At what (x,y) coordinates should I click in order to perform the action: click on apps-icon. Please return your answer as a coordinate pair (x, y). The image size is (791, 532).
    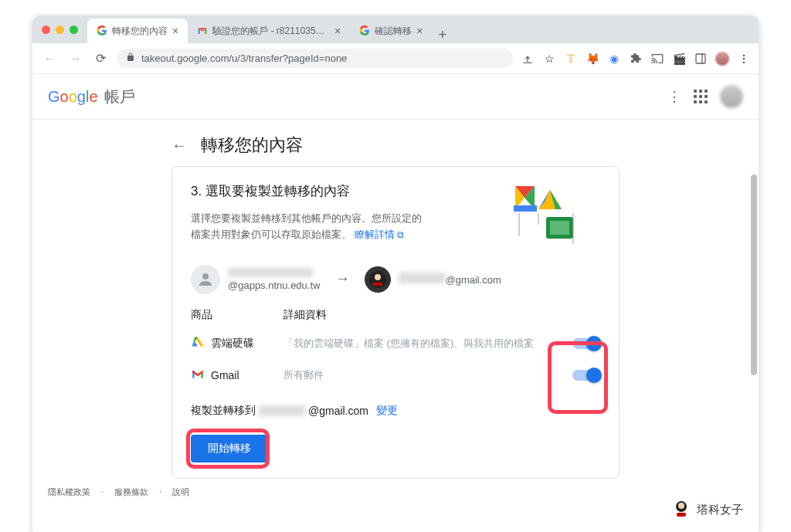
    Looking at the image, I should click on (701, 97).